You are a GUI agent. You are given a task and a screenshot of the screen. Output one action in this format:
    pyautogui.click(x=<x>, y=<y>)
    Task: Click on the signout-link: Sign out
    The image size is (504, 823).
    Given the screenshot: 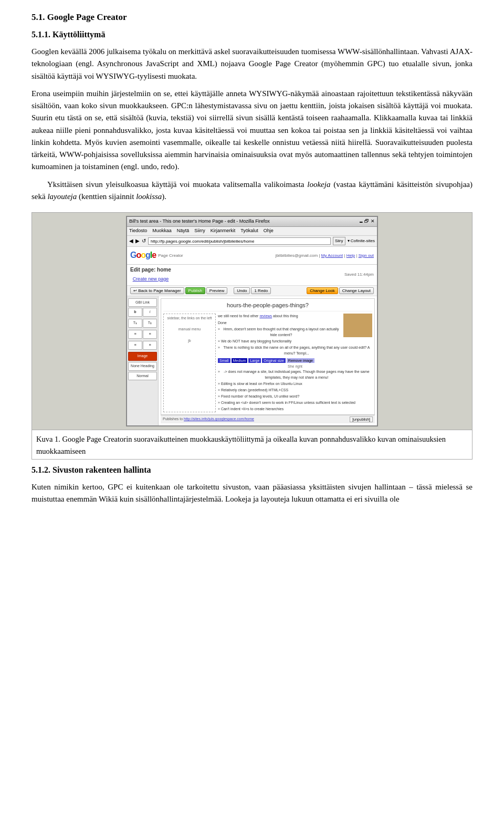 What is the action you would take?
    pyautogui.click(x=366, y=255)
    